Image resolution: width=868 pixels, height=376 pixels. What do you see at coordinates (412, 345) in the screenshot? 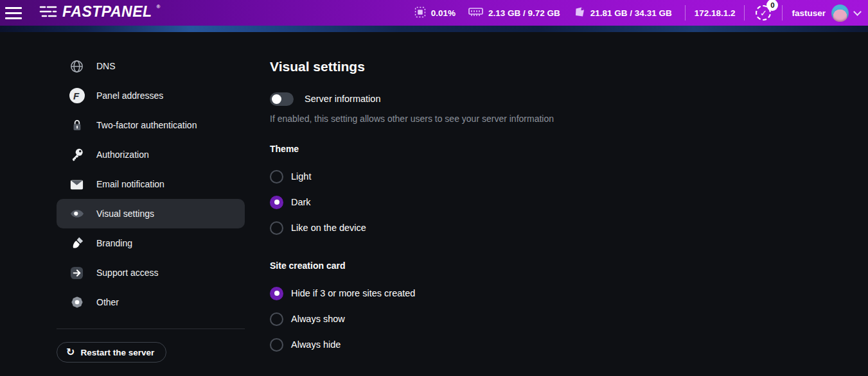
I see `site-card-option-always-hide: Always hide` at bounding box center [412, 345].